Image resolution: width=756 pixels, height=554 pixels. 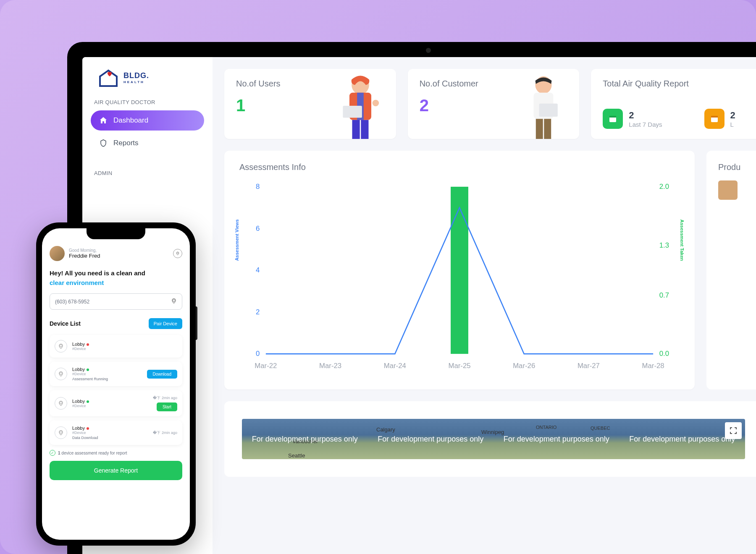 I want to click on y-axis-right-label: Assessment Taken, so click(x=682, y=240).